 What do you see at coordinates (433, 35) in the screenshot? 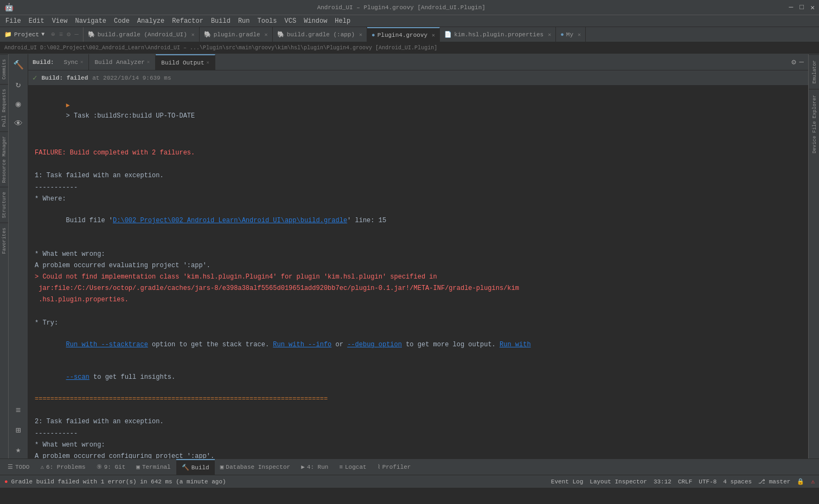
I see `close-tab-4: ✕` at bounding box center [433, 35].